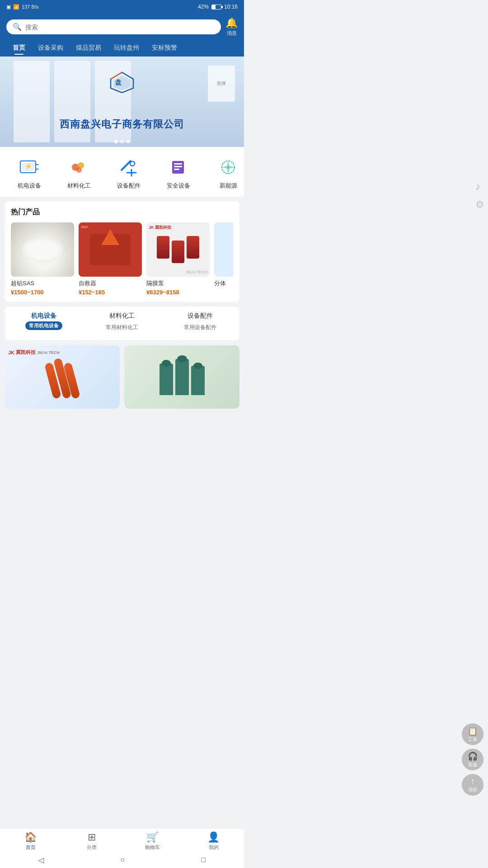  Describe the element at coordinates (178, 283) in the screenshot. I see `product-name-3: 隔膜泵` at that location.